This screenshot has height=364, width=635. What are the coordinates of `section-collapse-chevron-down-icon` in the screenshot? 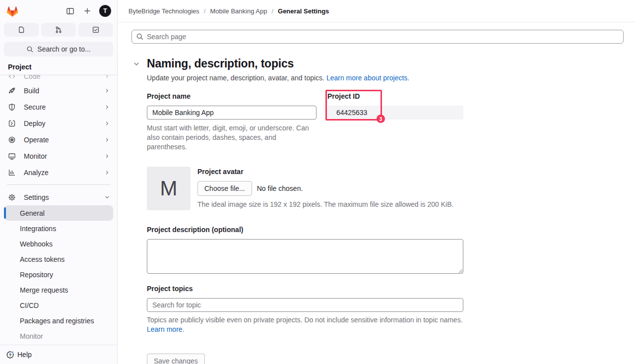 It's located at (136, 64).